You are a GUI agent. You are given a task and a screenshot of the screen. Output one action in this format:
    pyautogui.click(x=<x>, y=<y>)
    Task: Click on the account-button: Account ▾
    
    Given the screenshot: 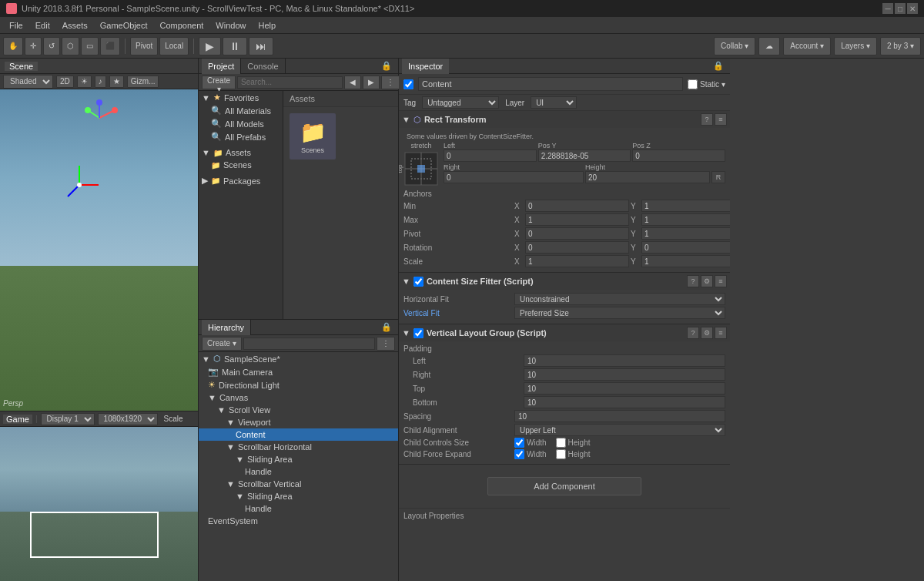 What is the action you would take?
    pyautogui.click(x=807, y=46)
    